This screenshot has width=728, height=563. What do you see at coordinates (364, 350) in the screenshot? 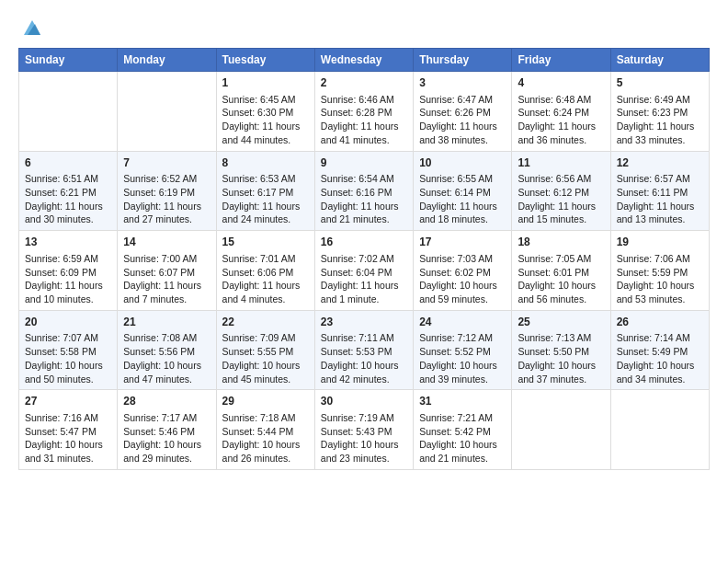
I see `calendar-cell: 23Sunrise: 7:11 AM Sunset: 5:53 PM Dayli…` at bounding box center [364, 350].